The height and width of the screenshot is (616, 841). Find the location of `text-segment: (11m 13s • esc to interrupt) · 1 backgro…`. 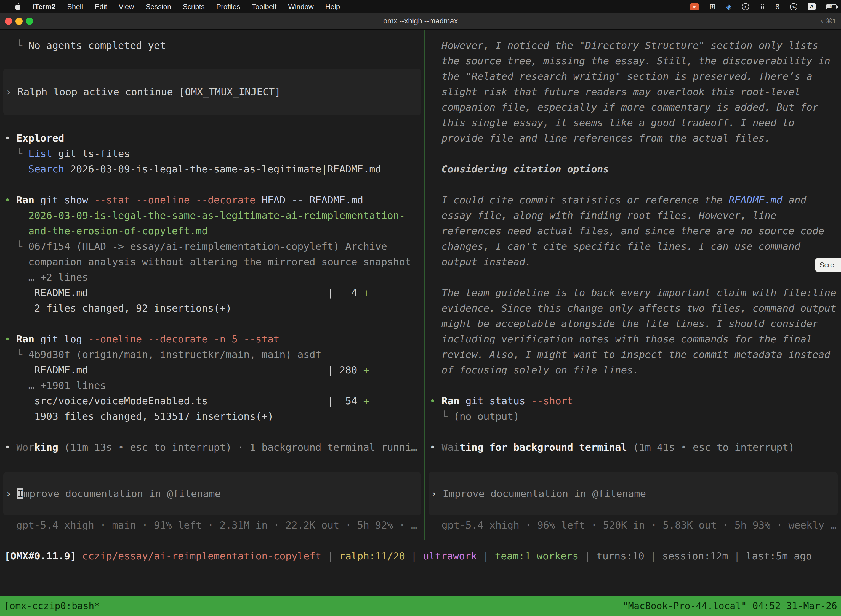

text-segment: (11m 13s • esc to interrupt) · 1 backgro… is located at coordinates (237, 447).